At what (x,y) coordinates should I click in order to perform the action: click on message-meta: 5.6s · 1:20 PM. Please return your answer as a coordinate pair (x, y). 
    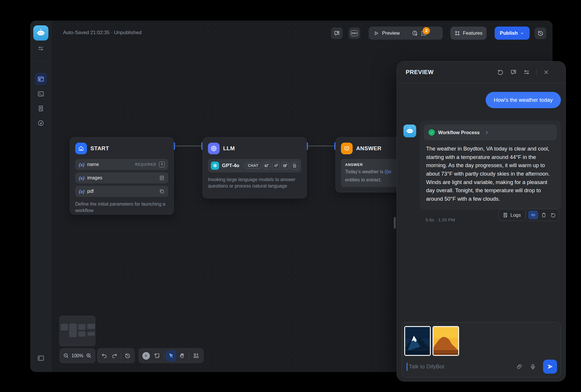
    Looking at the image, I should click on (440, 220).